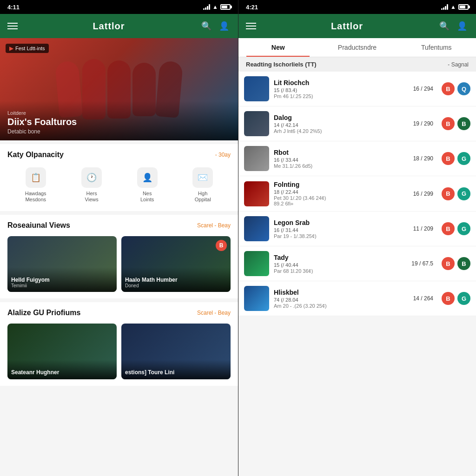 The width and height of the screenshot is (476, 476). What do you see at coordinates (176, 264) in the screenshot?
I see `card-item-1: Haalo Math Humber Doned B` at bounding box center [176, 264].